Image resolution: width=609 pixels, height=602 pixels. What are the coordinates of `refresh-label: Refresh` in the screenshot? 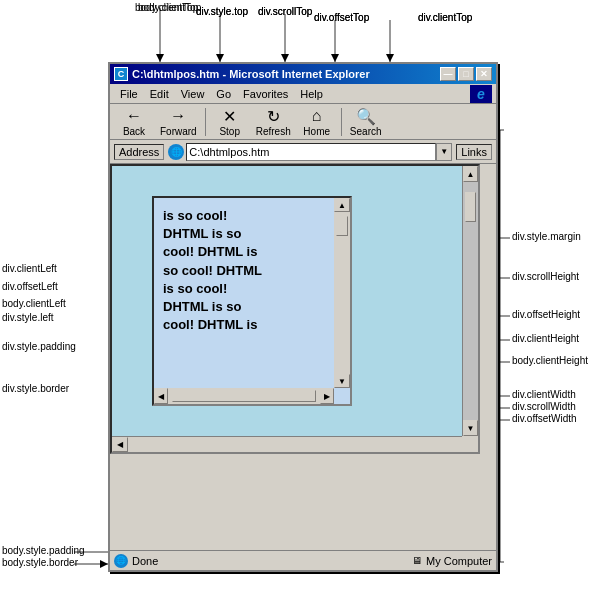 It's located at (274, 132).